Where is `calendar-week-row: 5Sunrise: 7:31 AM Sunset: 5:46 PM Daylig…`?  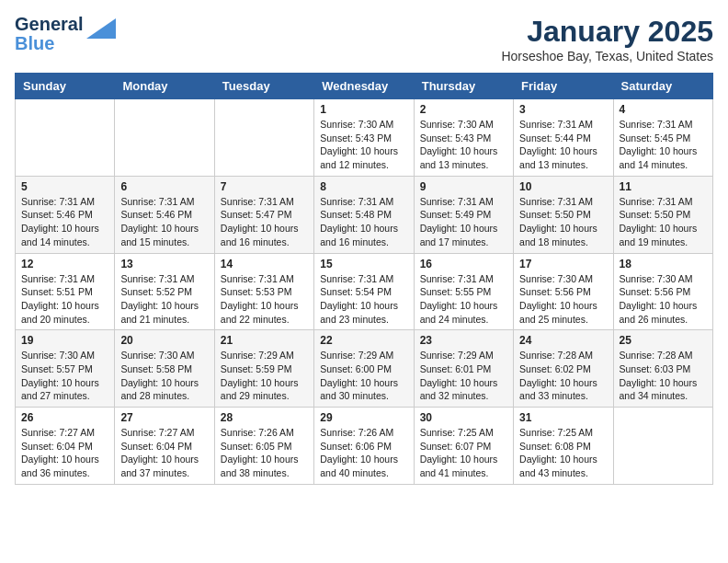
calendar-week-row: 5Sunrise: 7:31 AM Sunset: 5:46 PM Daylig… is located at coordinates (364, 214).